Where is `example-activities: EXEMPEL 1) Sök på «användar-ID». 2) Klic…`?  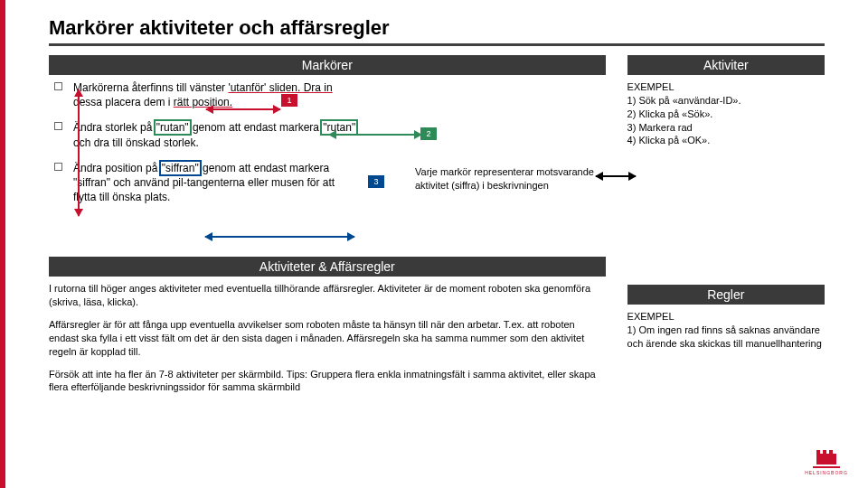
example-activities: EXEMPEL 1) Sök på «användar-ID». 2) Klic… is located at coordinates (726, 159).